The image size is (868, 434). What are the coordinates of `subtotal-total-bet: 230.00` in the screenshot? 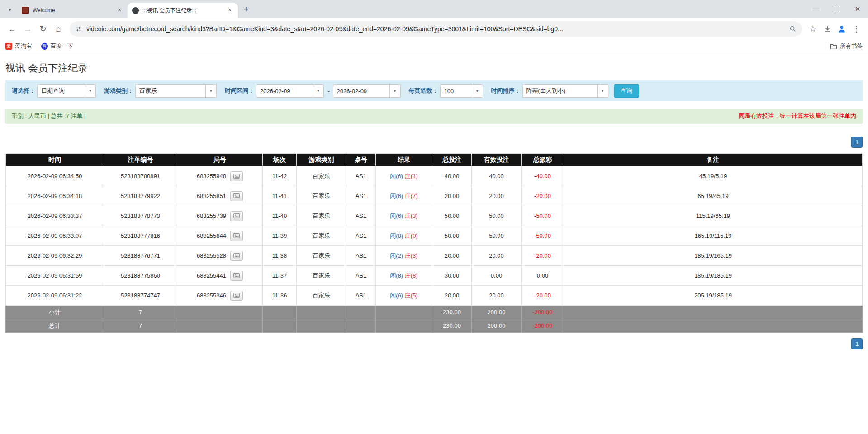 It's located at (452, 312).